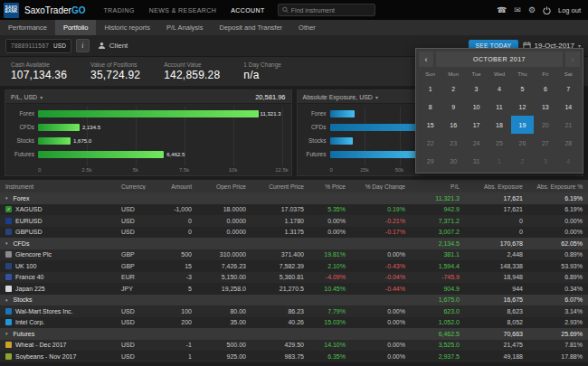  I want to click on settings-gear-icon: ⚙, so click(532, 11).